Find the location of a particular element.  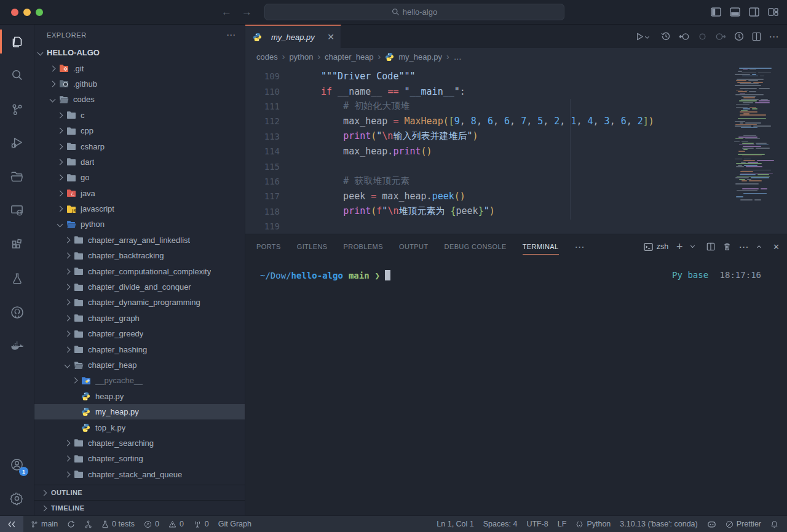

activity-extensions-icon is located at coordinates (17, 245).